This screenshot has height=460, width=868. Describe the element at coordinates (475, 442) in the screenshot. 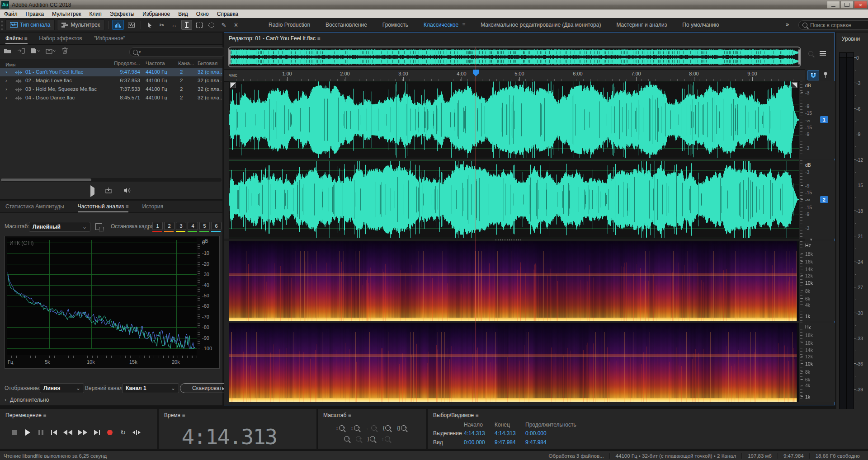

I see `view-start-value: 0:00.000` at that location.